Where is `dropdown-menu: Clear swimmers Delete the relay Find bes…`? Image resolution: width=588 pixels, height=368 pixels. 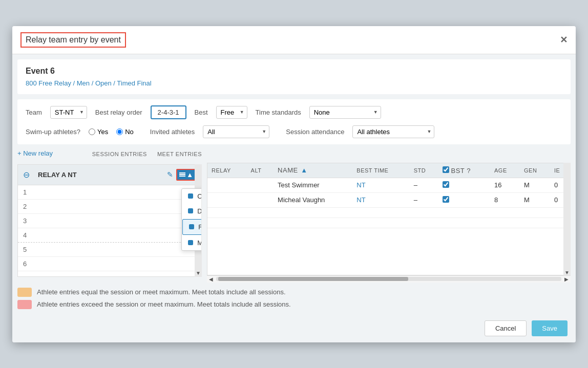 dropdown-menu: Clear swimmers Delete the relay Find bes… is located at coordinates (192, 220).